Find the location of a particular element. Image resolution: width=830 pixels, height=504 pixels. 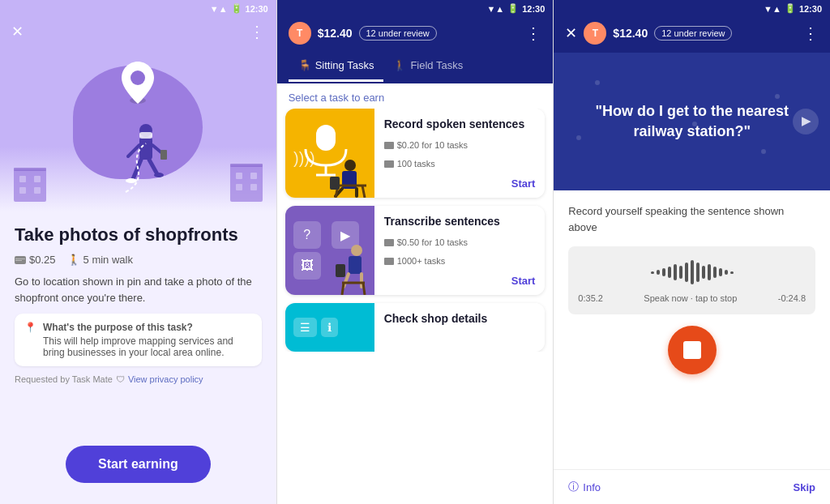

card-content-record: Record spoken sentences $0.20 for 10 tas… is located at coordinates (460, 153).